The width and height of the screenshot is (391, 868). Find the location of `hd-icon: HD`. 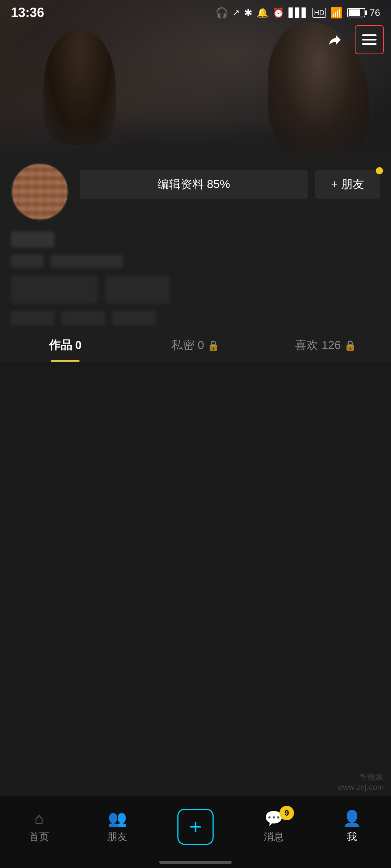

hd-icon: HD is located at coordinates (319, 13).